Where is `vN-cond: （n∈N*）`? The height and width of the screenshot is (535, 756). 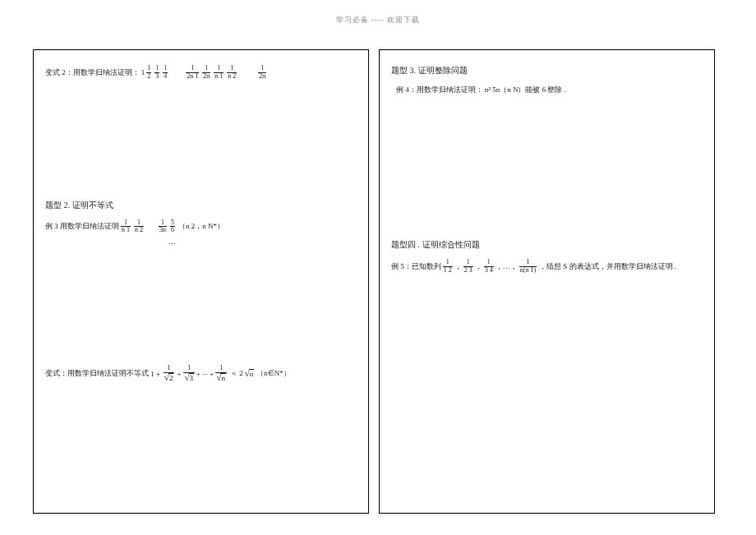 vN-cond: （n∈N*） is located at coordinates (274, 373).